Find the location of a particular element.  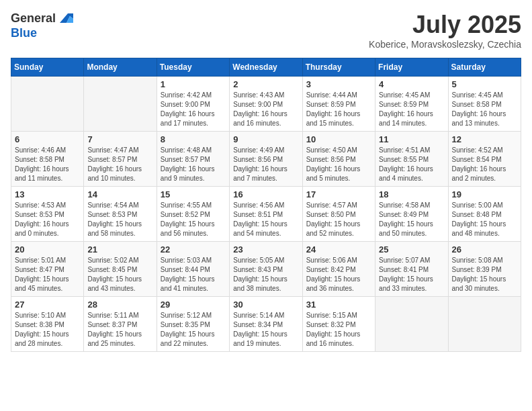

calendar-cell: 26Sunrise: 5:08 AM Sunset: 8:39 PM Dayli… is located at coordinates (484, 269).